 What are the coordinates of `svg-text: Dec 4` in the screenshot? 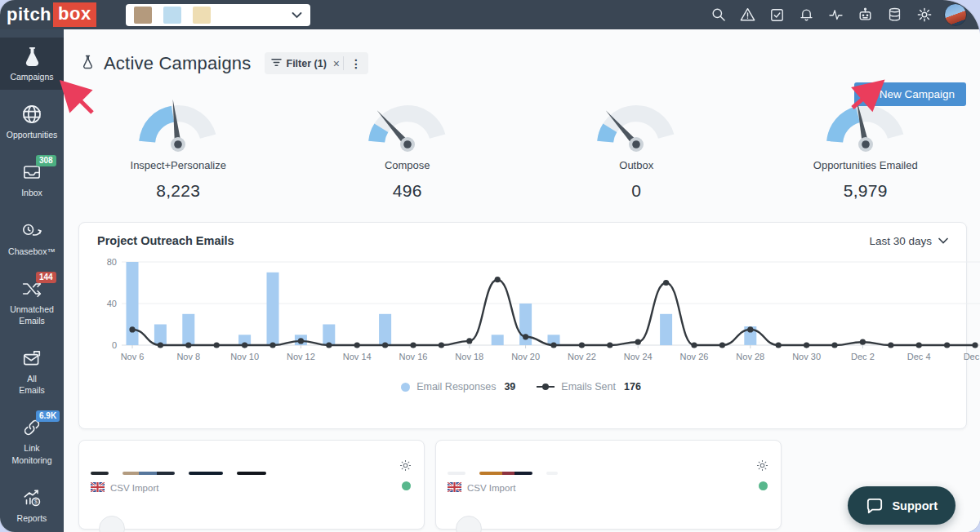 It's located at (920, 357).